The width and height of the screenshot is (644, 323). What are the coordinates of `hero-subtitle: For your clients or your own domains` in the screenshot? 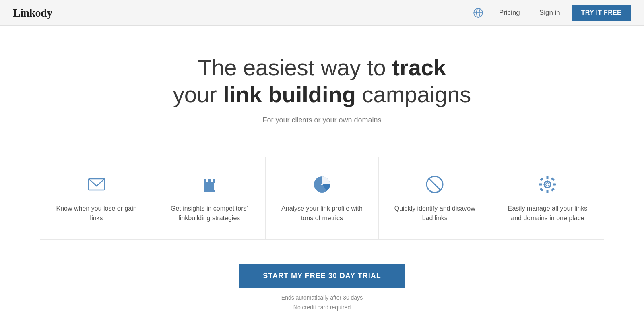 It's located at (322, 120).